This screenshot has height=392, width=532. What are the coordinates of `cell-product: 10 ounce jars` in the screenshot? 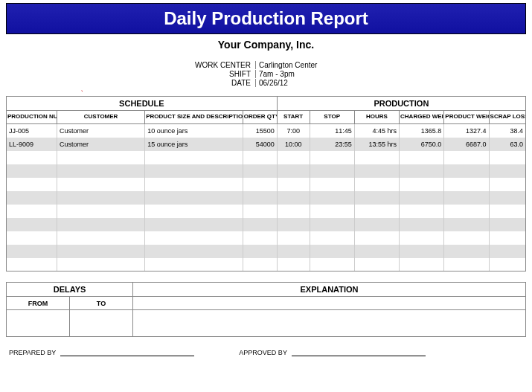 It's located at (193, 131).